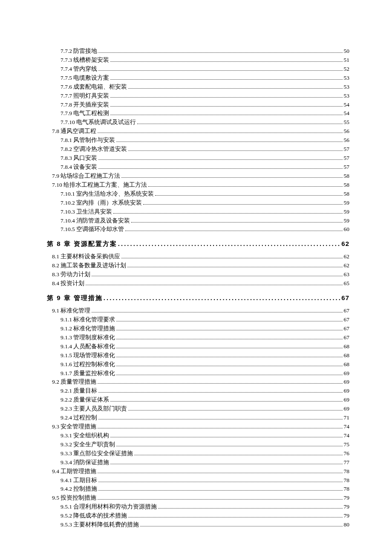  Describe the element at coordinates (94, 409) in the screenshot. I see `toc-entry-title: 9.2.3 主要人员及部门职责` at that location.